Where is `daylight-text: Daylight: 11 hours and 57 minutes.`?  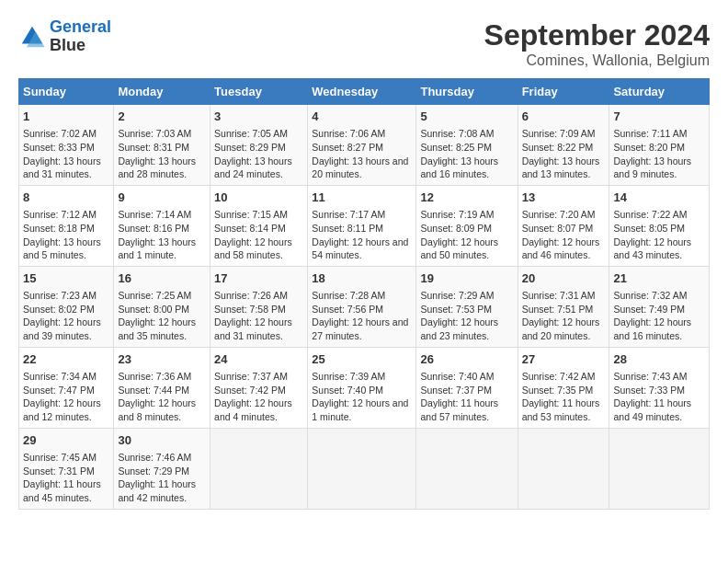
daylight-text: Daylight: 11 hours and 57 minutes. is located at coordinates (467, 410).